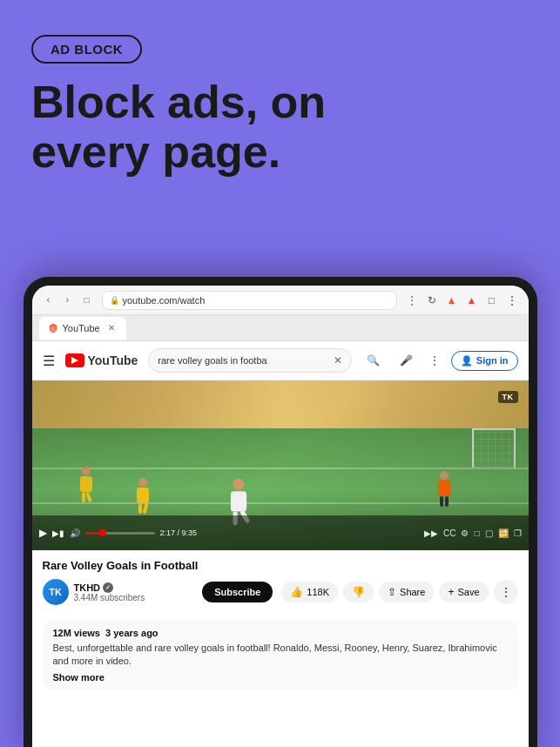 Image resolution: width=560 pixels, height=747 pixels. Describe the element at coordinates (463, 592) in the screenshot. I see `save-button: + Save` at that location.